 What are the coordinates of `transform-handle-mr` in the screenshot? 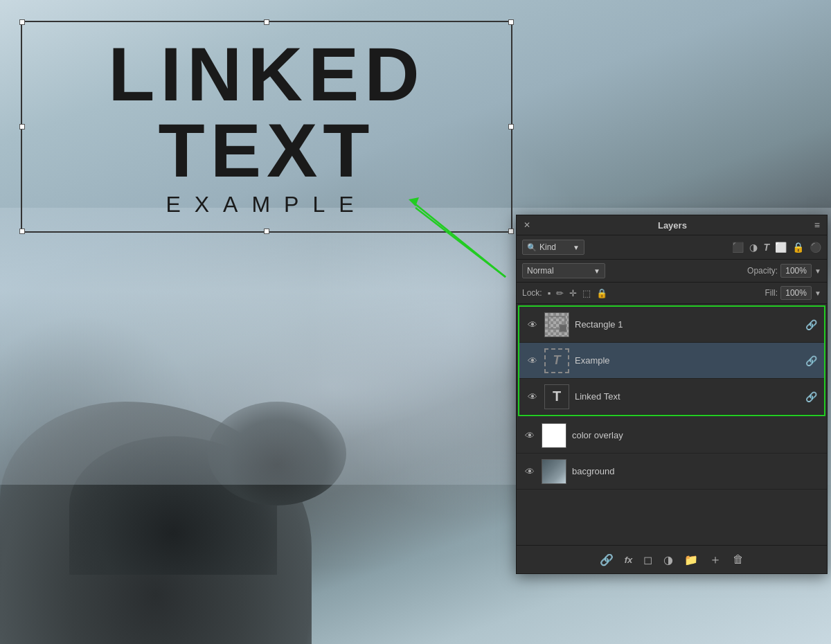 It's located at (511, 127).